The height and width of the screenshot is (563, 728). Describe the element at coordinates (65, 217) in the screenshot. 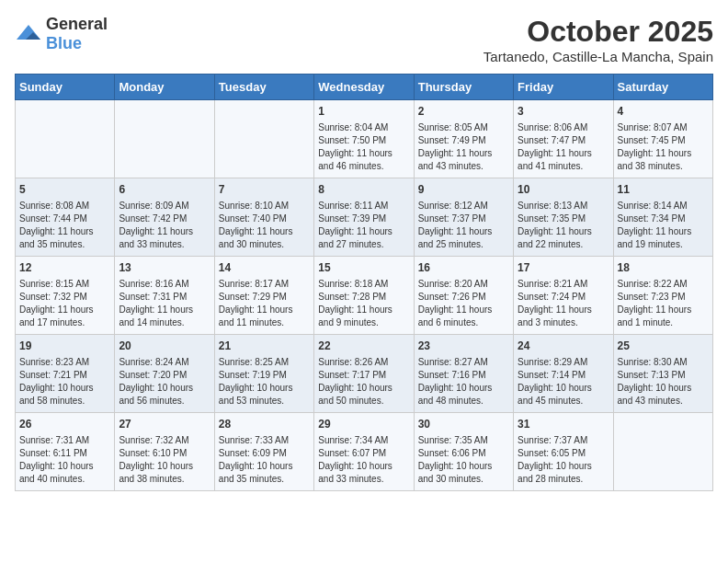

I see `calendar-cell: 5Sunrise: 8:08 AM Sunset: 7:44 PM Daylig…` at that location.